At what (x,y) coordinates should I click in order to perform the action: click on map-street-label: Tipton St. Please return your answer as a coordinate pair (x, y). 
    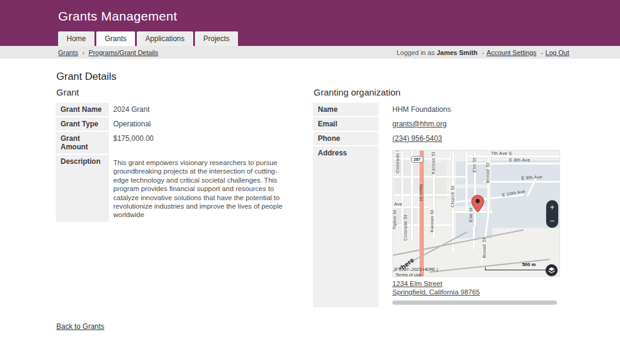
    Looking at the image, I should click on (395, 219).